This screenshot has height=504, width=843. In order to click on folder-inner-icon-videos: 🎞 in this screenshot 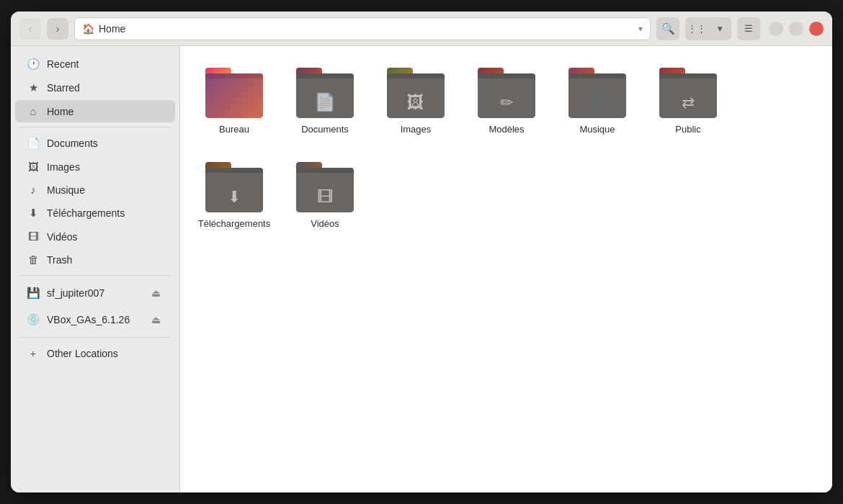, I will do `click(325, 197)`.